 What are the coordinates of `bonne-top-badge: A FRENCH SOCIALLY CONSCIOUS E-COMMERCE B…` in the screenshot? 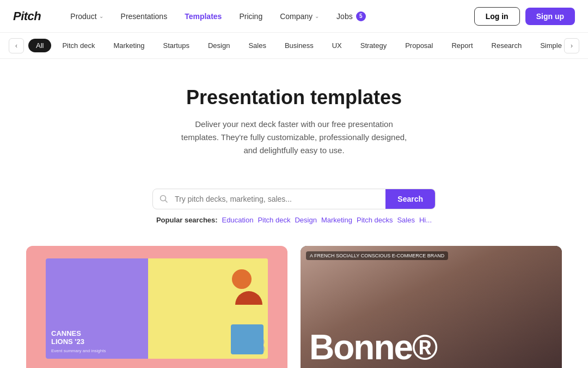 It's located at (377, 256).